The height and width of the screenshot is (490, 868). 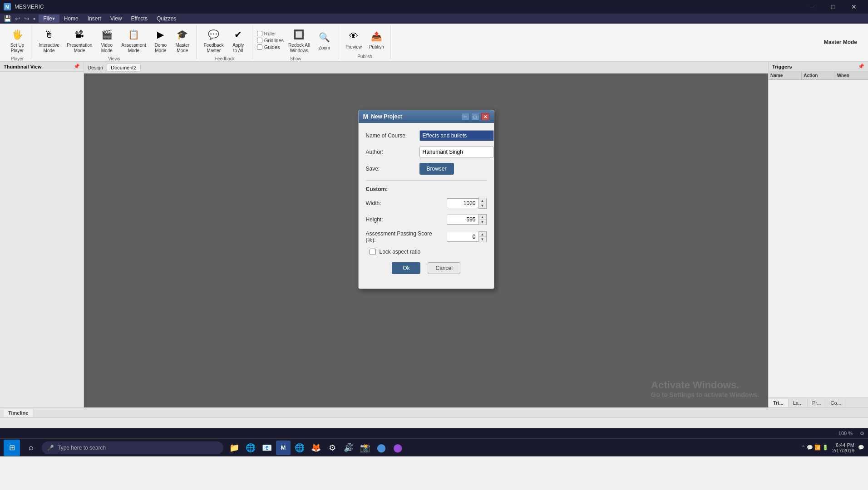 I want to click on triggers-panel-pin-icon: 📌, so click(x=861, y=66).